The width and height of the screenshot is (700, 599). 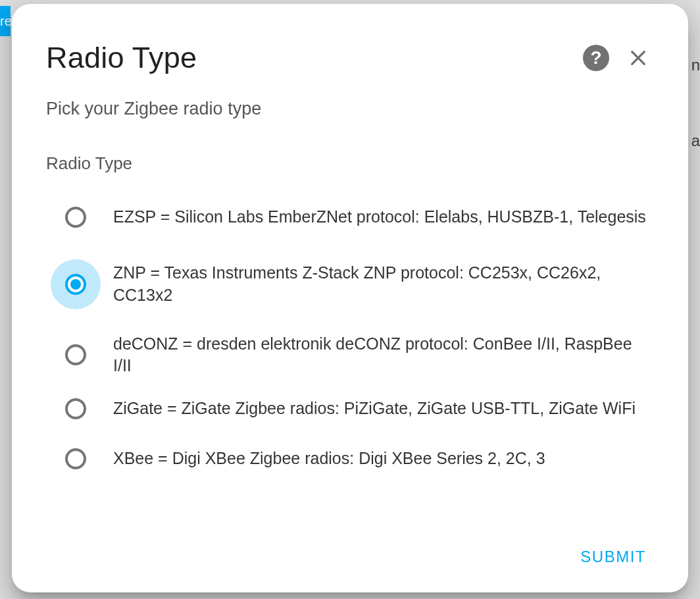 What do you see at coordinates (329, 459) in the screenshot?
I see `radio-option-label: XBee = Digi XBee Zigbee radios: Digi XBe…` at bounding box center [329, 459].